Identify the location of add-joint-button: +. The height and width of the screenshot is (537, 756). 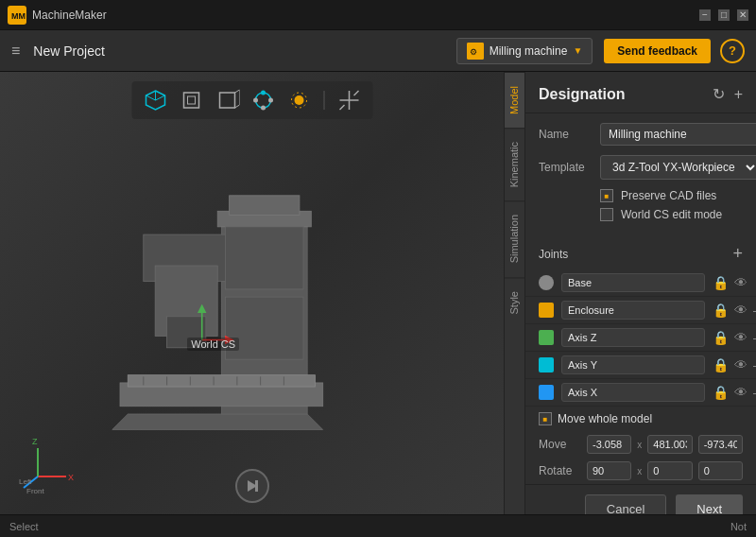
(737, 253).